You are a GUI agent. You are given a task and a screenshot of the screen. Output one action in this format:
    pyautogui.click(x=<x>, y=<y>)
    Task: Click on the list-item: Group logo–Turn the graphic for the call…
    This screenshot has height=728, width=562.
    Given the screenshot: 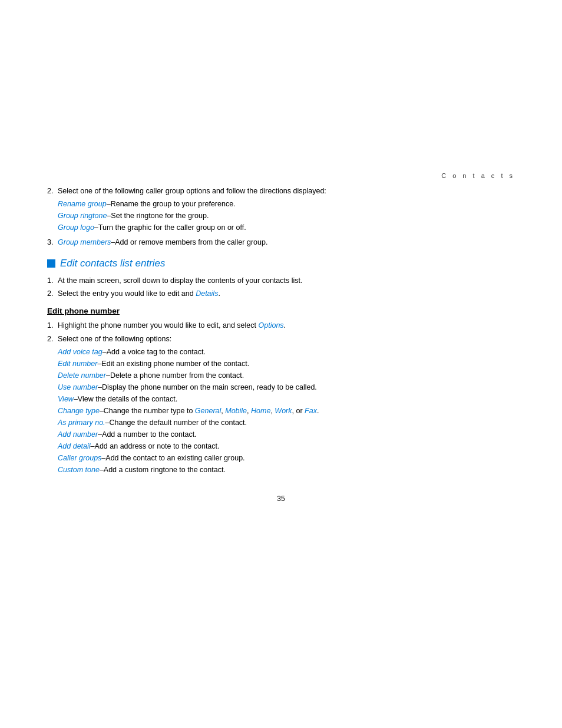 What is the action you would take?
    pyautogui.click(x=286, y=228)
    